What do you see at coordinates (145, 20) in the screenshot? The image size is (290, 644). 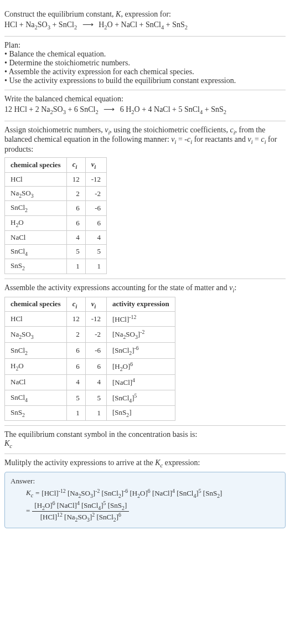 I see `intro-section: Construct the equilibrium constant, K, e…` at bounding box center [145, 20].